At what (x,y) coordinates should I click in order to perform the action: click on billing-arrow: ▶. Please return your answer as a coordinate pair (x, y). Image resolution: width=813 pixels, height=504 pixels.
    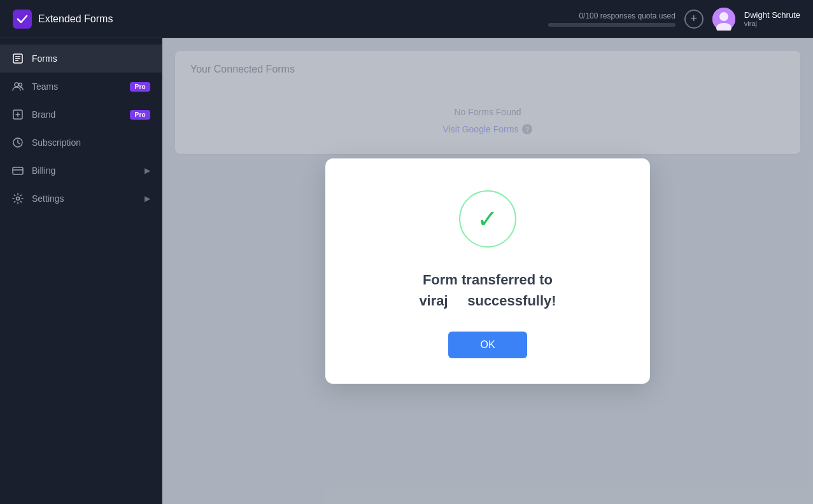
    Looking at the image, I should click on (148, 171).